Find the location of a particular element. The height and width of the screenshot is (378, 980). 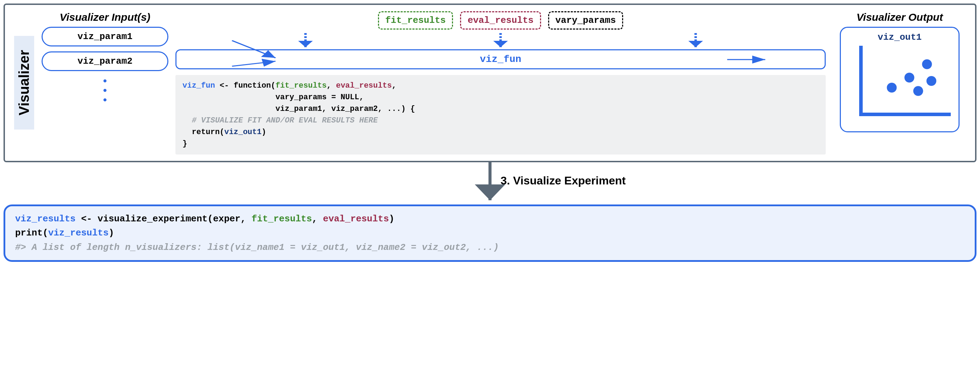

dashed-row: fit_results eval_results vary_params is located at coordinates (501, 21).